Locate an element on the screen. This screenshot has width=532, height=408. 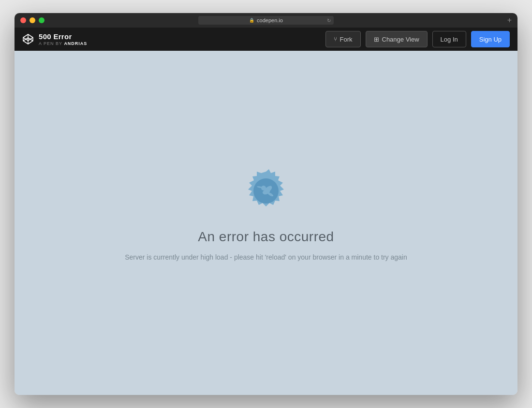
gear-hummingbird-icon is located at coordinates (266, 191).